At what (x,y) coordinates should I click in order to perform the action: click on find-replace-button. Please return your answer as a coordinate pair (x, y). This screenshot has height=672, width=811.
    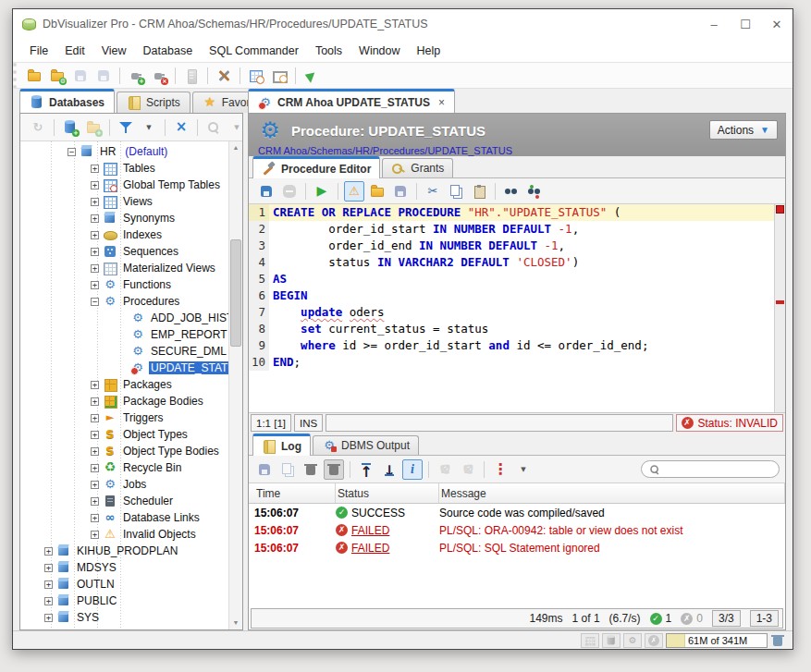
    Looking at the image, I should click on (535, 191).